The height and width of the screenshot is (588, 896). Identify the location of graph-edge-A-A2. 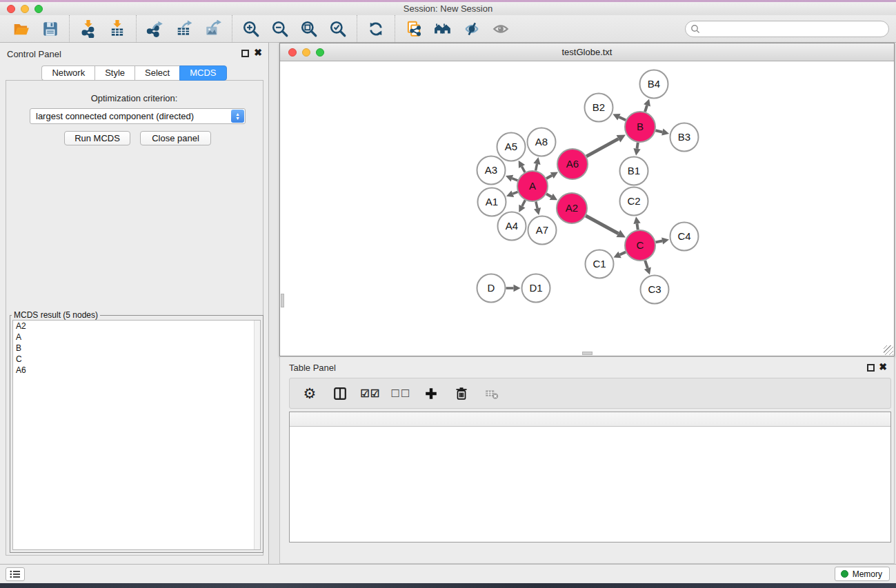
(549, 195).